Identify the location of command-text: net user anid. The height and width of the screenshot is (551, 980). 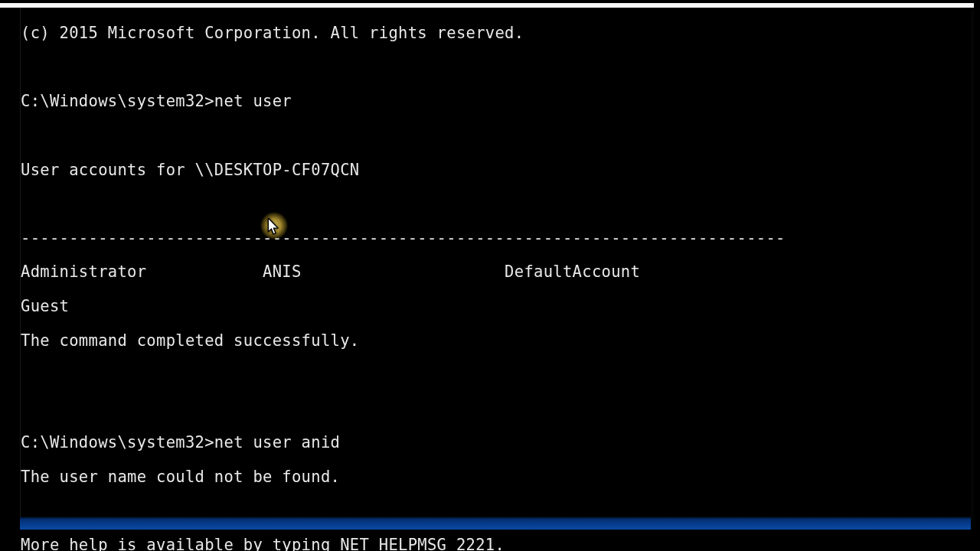
(277, 442).